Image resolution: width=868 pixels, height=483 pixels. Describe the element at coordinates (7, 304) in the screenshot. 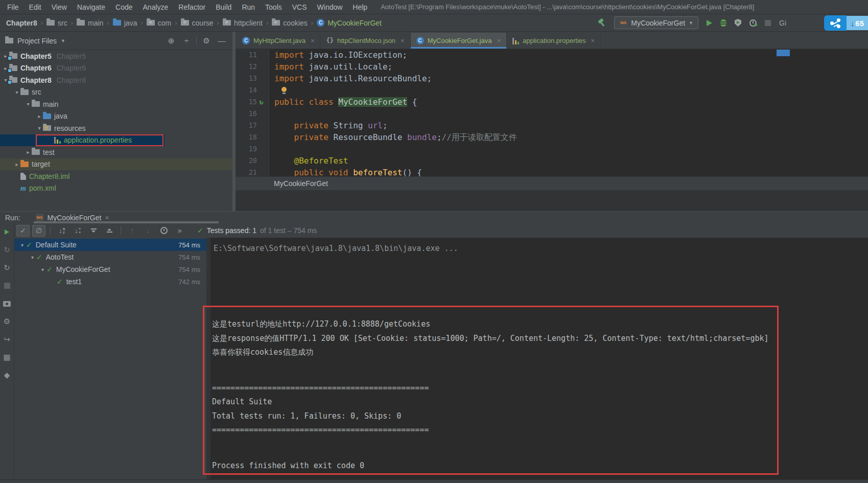

I see `snapshot-icon` at that location.